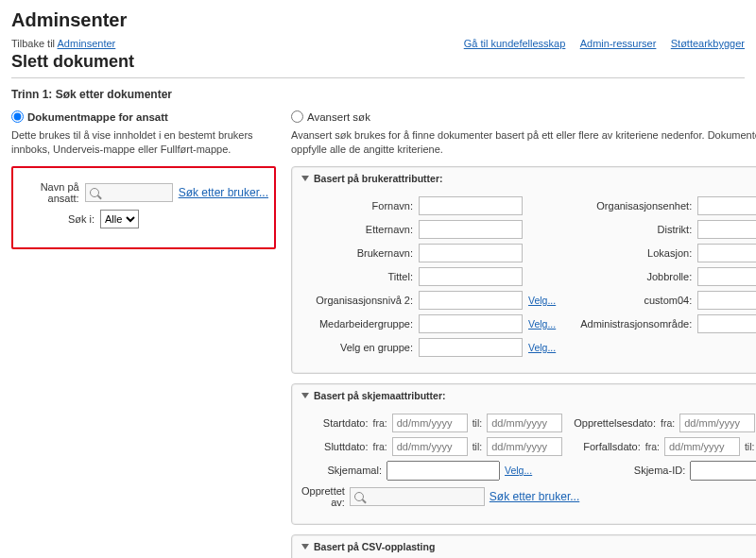  What do you see at coordinates (63, 43) in the screenshot?
I see `breadcrumb: Tilbake til Adminsenter` at bounding box center [63, 43].